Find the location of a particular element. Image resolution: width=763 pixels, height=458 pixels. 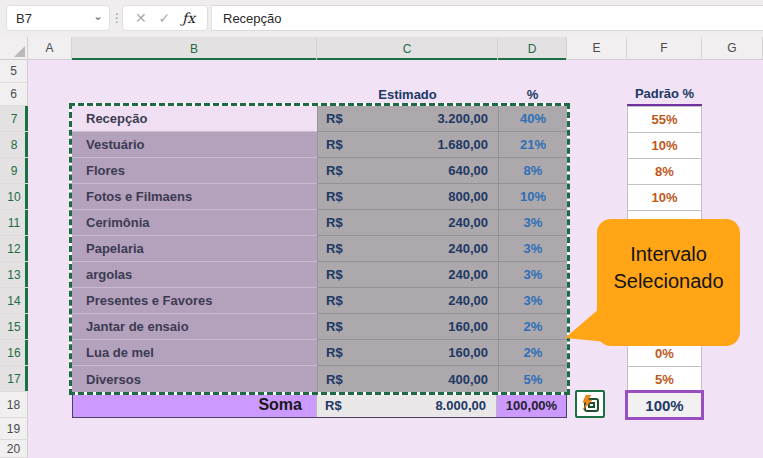

formula-input: Recepção is located at coordinates (487, 18).